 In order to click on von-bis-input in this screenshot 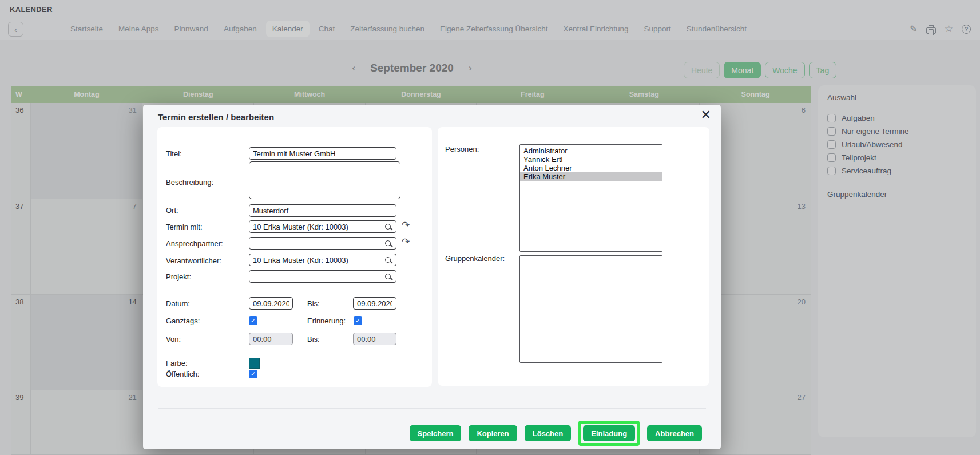, I will do `click(375, 339)`.